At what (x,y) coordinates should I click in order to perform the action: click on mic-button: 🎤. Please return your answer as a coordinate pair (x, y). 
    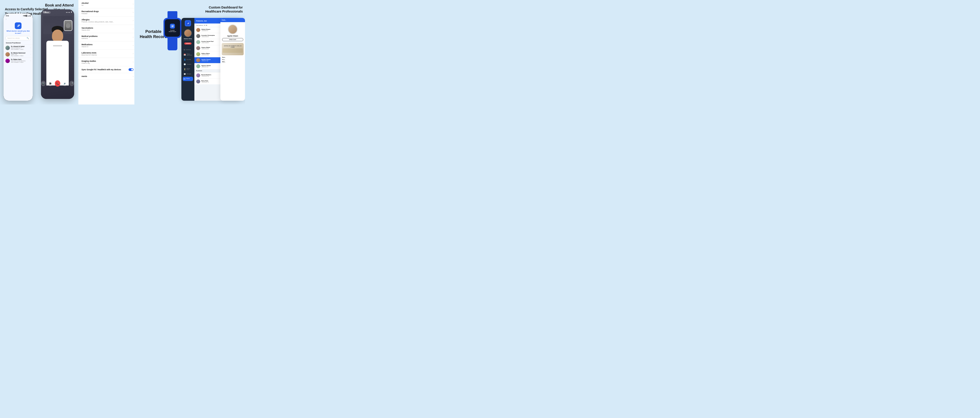
    Looking at the image, I should click on (72, 84).